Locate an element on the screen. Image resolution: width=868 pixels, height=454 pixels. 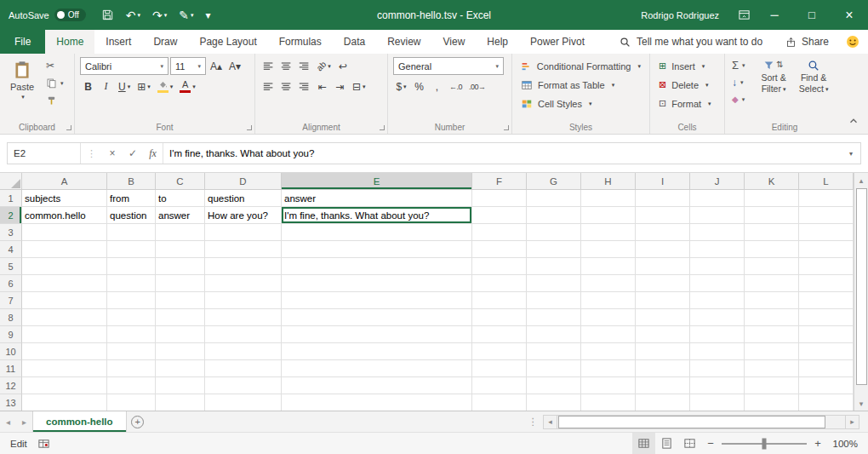
font-size-select: 11▾ is located at coordinates (188, 66).